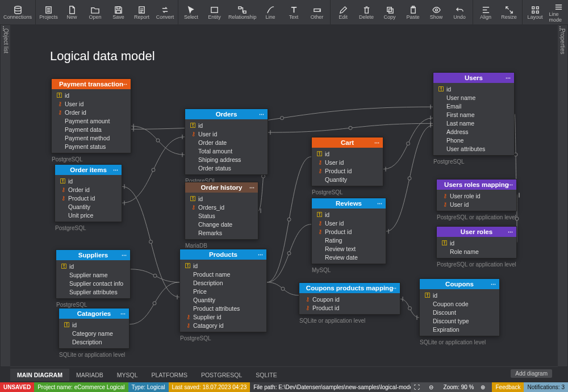 This screenshot has width=568, height=392. I want to click on layout-button: Layout, so click(535, 12).